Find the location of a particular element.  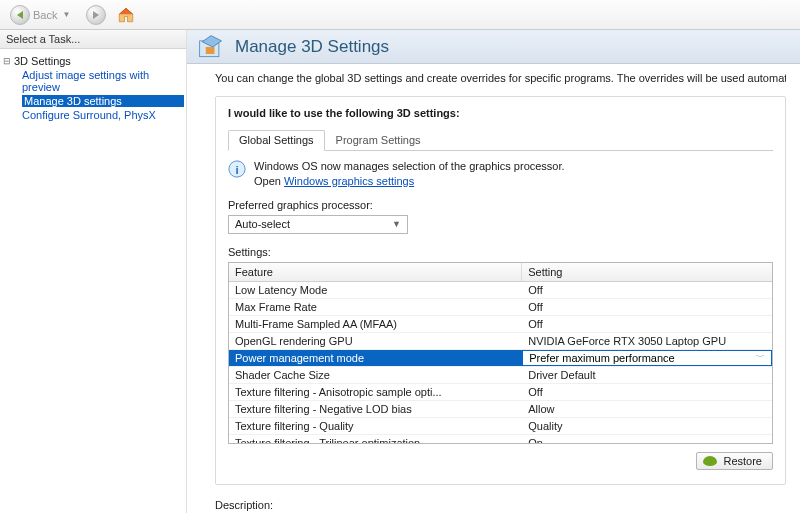

grid-row: Texture filtering - Negative LOD biasAll… is located at coordinates (500, 410).